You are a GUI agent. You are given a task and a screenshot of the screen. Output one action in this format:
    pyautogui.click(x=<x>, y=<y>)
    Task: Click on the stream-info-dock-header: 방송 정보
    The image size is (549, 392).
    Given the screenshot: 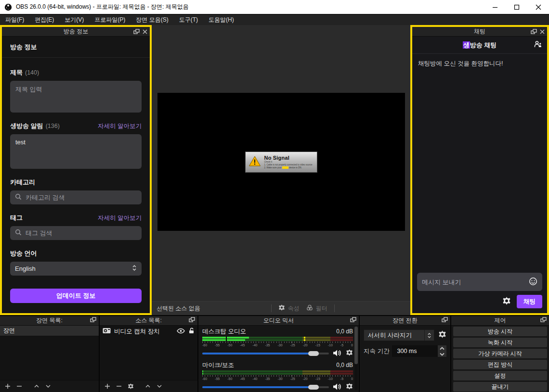 What is the action you would take?
    pyautogui.click(x=76, y=32)
    